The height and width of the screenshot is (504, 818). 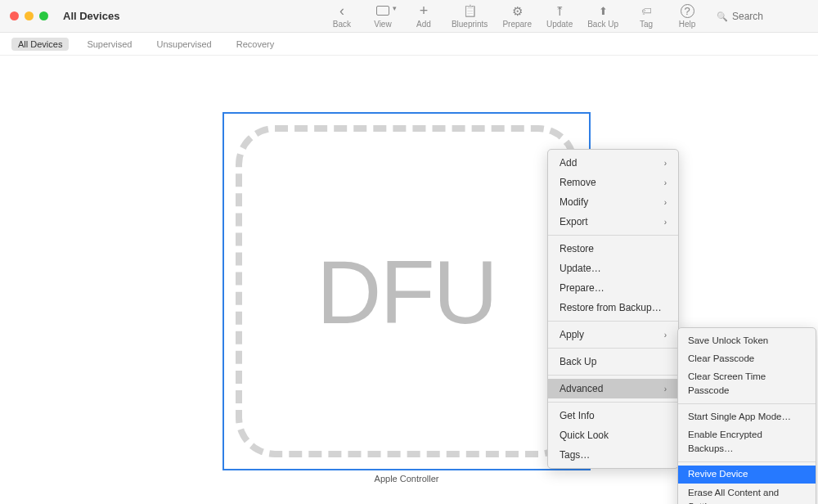 I want to click on update-button: Update, so click(x=560, y=16).